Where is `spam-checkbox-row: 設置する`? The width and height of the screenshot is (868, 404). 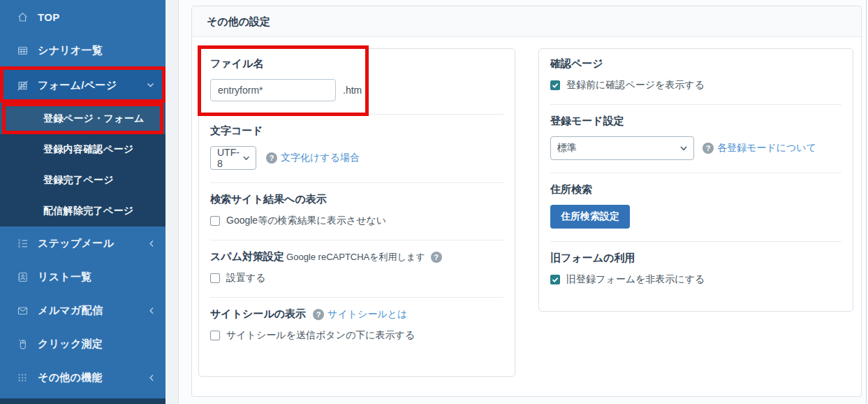
spam-checkbox-row: 設置する is located at coordinates (357, 278).